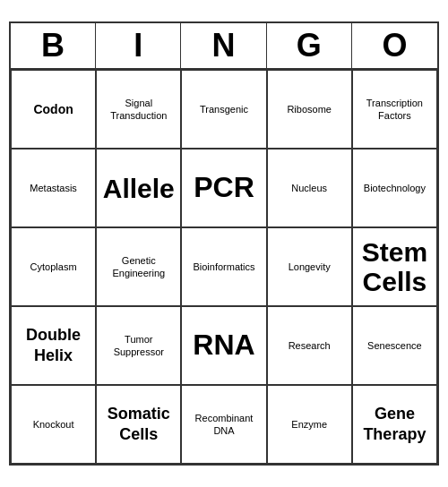 This screenshot has width=448, height=487. What do you see at coordinates (394, 424) in the screenshot?
I see `bingo-cell-24: Gene Therapy` at bounding box center [394, 424].